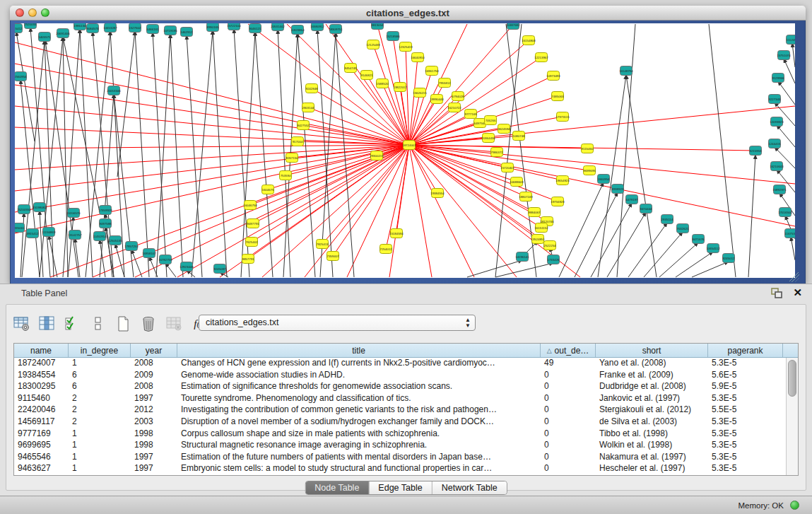  What do you see at coordinates (652, 423) in the screenshot?
I see `table-cell: de Silva et al. (2003)` at bounding box center [652, 423].